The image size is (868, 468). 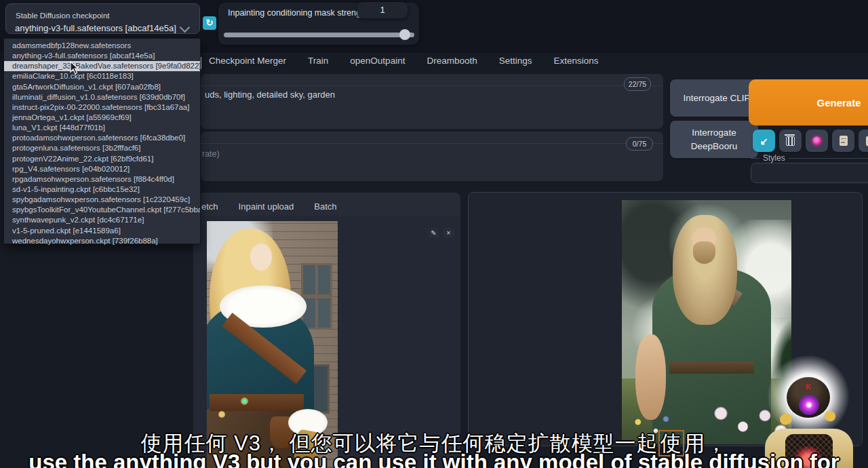 I want to click on save-style-button, so click(x=863, y=141).